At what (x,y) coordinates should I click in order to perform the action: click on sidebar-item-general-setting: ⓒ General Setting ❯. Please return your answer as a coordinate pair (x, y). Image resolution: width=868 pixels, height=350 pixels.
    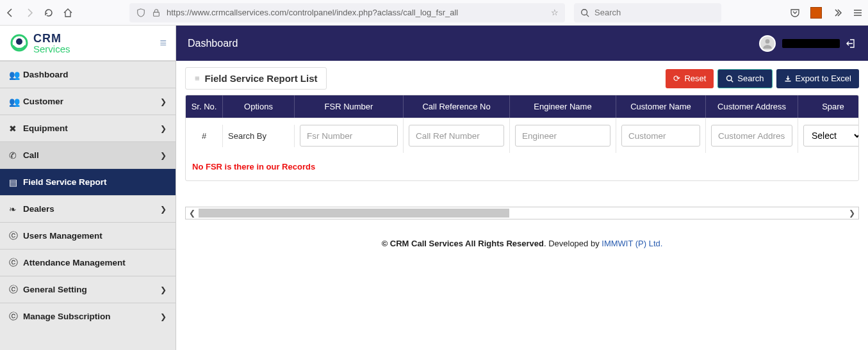
    Looking at the image, I should click on (88, 289).